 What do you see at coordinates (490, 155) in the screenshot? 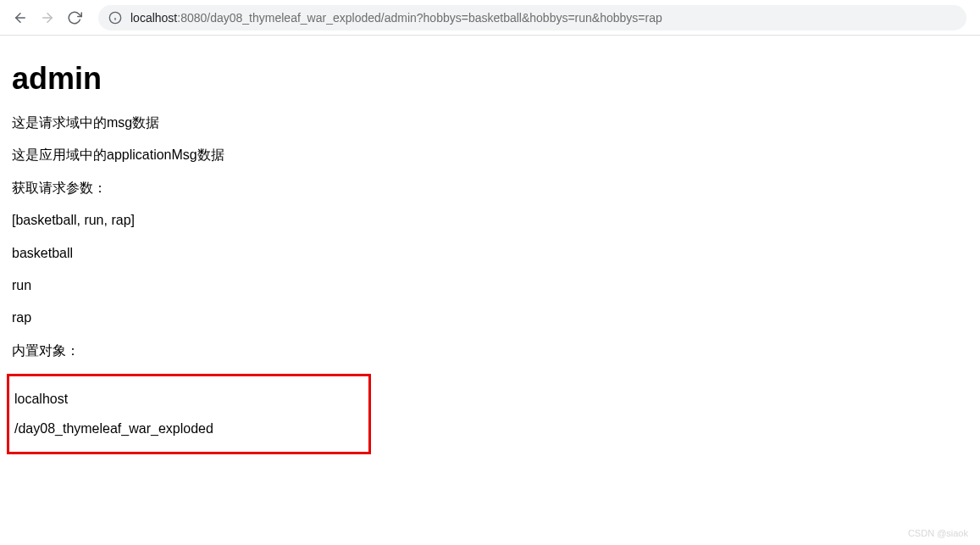
I see `application-msg-text: 这是应用域中的applicationMsg数据` at bounding box center [490, 155].